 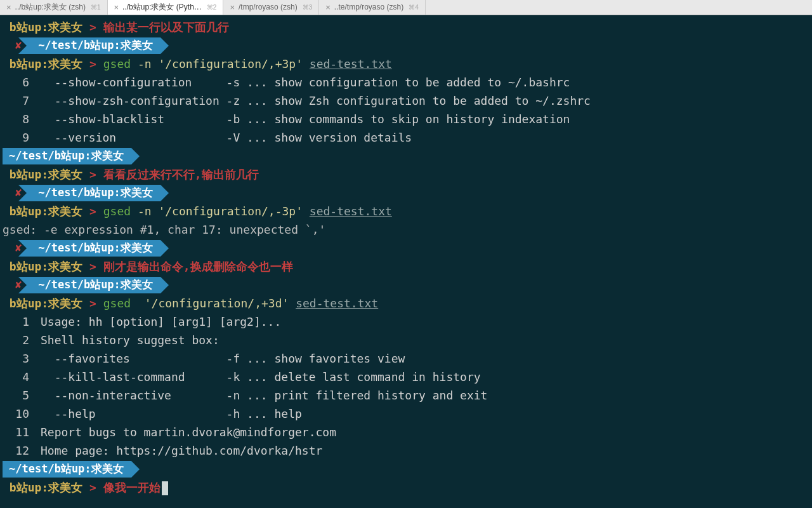 What do you see at coordinates (22, 395) in the screenshot?
I see `line-number: 5` at bounding box center [22, 395].